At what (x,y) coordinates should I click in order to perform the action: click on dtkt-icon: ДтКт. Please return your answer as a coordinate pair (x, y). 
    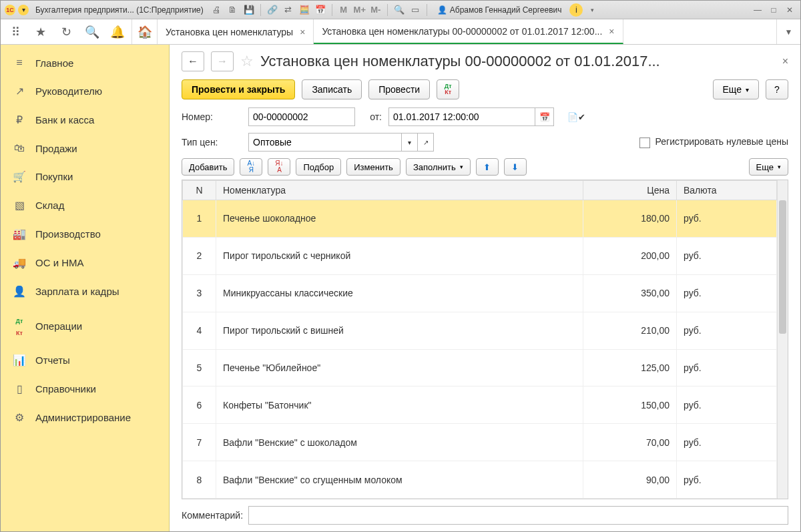
    Looking at the image, I should click on (19, 326).